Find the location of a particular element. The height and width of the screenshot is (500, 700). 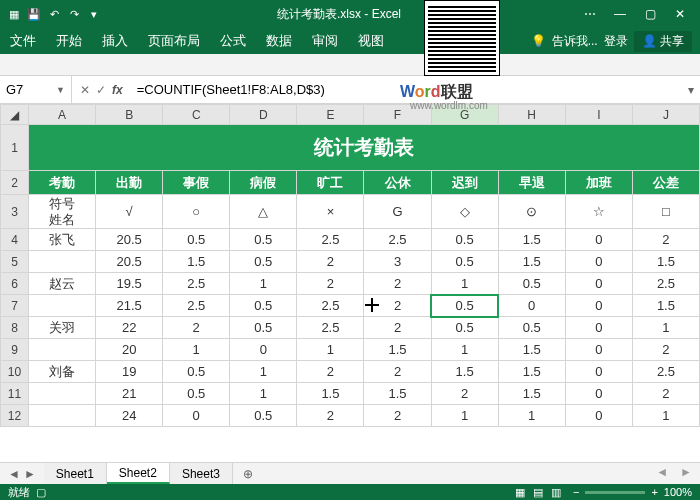

macro-record-icon: ▢ is located at coordinates (41, 492).